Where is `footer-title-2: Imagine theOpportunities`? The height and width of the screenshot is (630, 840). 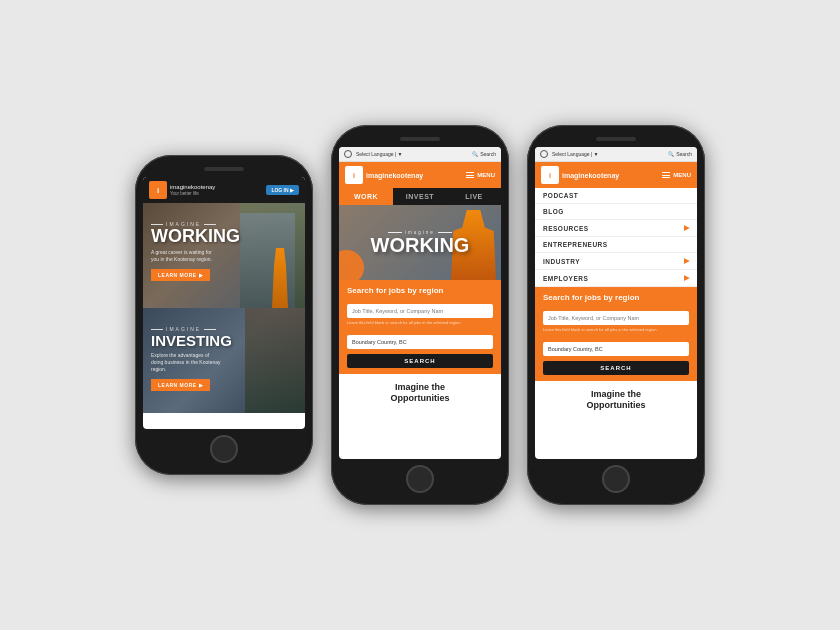
footer-title-2: Imagine theOpportunities is located at coordinates (420, 394).